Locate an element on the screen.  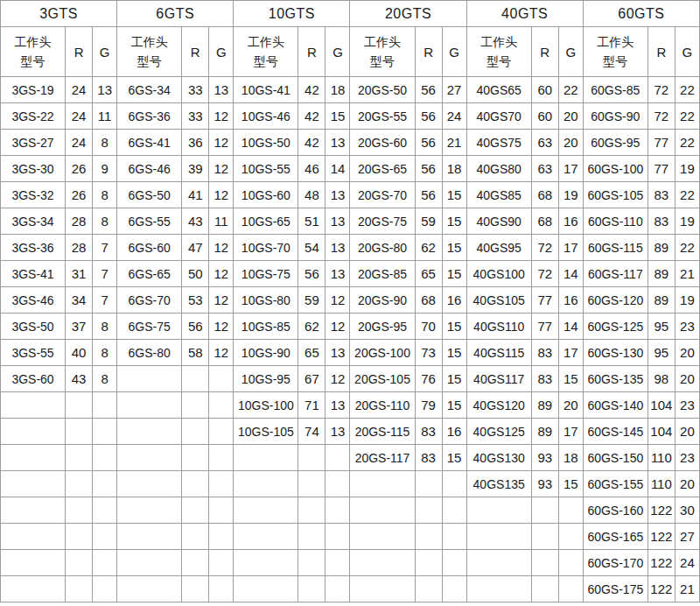
table-row: 10GS-105741320GS-115831640GS125891760GS-… is located at coordinates (350, 432).